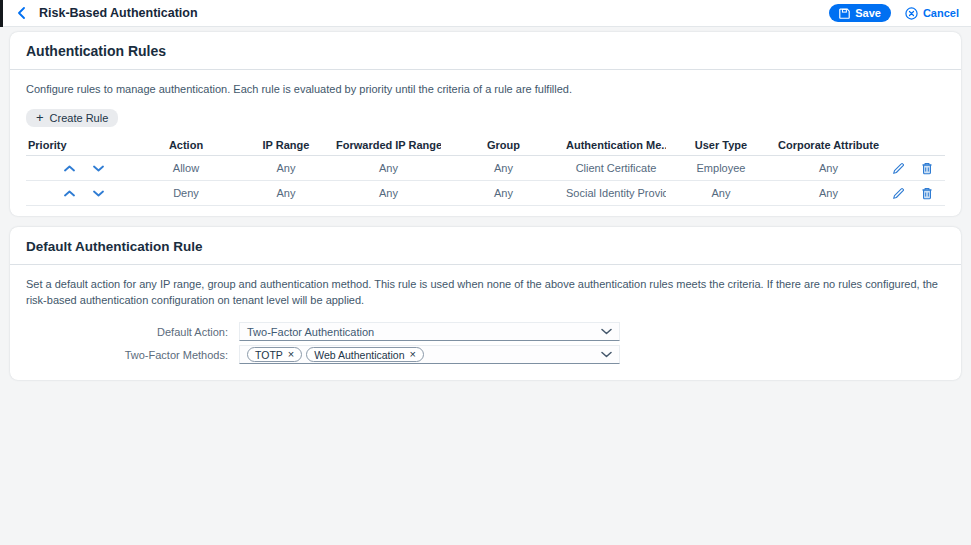  What do you see at coordinates (913, 146) in the screenshot?
I see `column-header-row-actions` at bounding box center [913, 146].